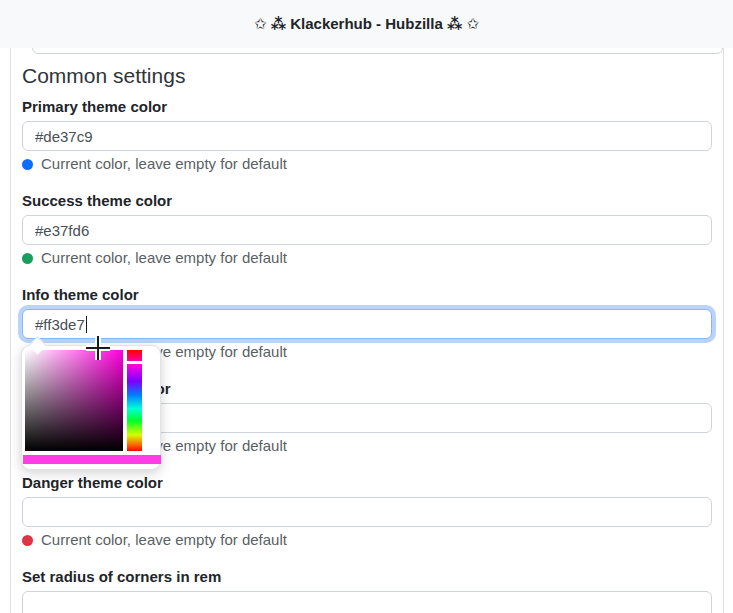 This screenshot has height=613, width=733. I want to click on danger-color-dot, so click(28, 540).